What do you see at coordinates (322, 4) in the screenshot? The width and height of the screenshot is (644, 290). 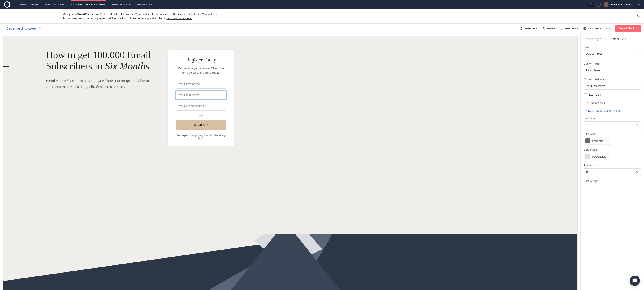 I see `top-navbar: SUBSCRIBERS AUTOMATIONS LANDING PAGES & …` at bounding box center [322, 4].